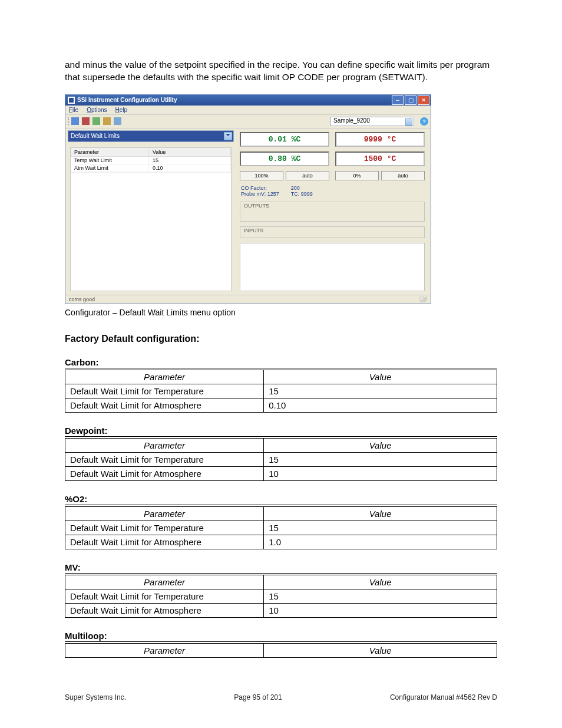 The image size is (562, 728). Describe the element at coordinates (424, 100) in the screenshot. I see `close-button: ✕` at that location.